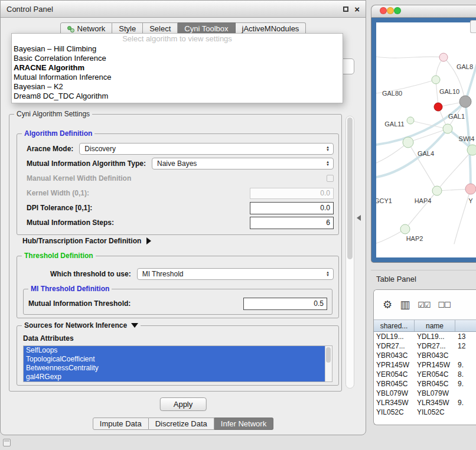 This screenshot has height=450, width=476. I want to click on table-panel: ⚙▥☑☑☐☐ shared...name YDL19...YDL19...13Y…, so click(425, 357).